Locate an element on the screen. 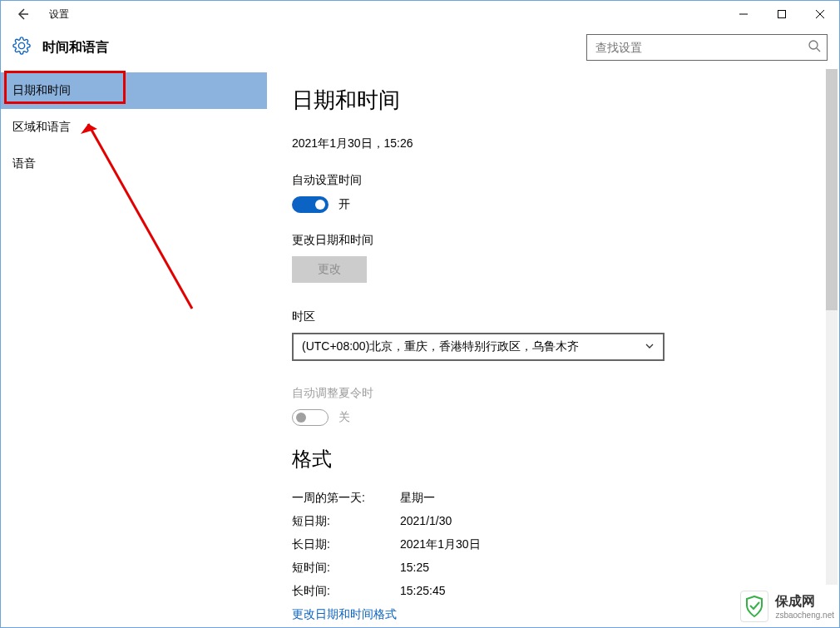 Image resolution: width=840 pixels, height=628 pixels. format-row-long-time: 长时间:15:25:45 is located at coordinates (553, 591).